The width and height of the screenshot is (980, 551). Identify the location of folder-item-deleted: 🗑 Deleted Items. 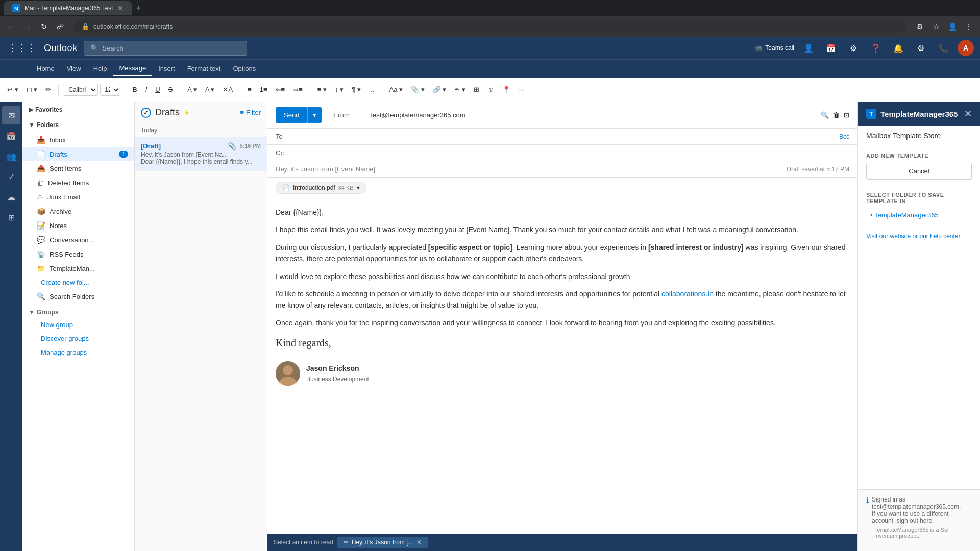
(79, 183).